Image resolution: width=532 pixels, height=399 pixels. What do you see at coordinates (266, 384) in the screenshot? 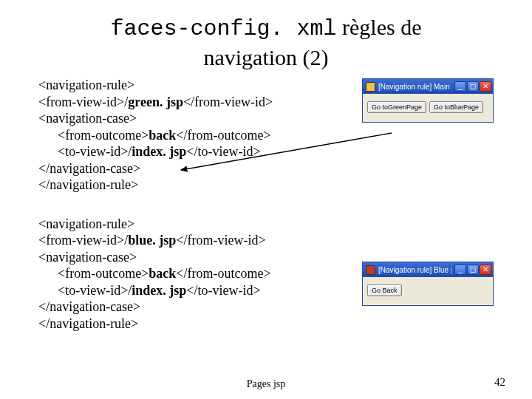
I see `footer-label: Pages jsp` at bounding box center [266, 384].